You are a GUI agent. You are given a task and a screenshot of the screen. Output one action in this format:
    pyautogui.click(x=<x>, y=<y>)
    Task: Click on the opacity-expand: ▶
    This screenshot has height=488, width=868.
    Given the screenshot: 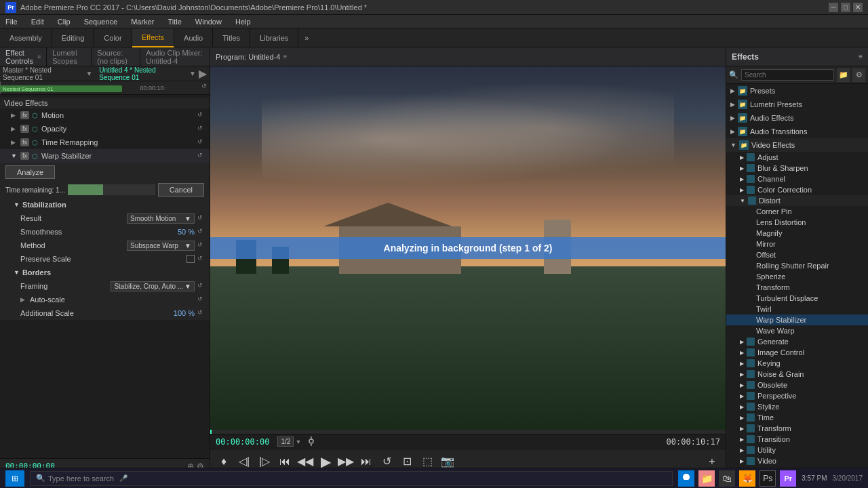 What is the action you would take?
    pyautogui.click(x=14, y=129)
    